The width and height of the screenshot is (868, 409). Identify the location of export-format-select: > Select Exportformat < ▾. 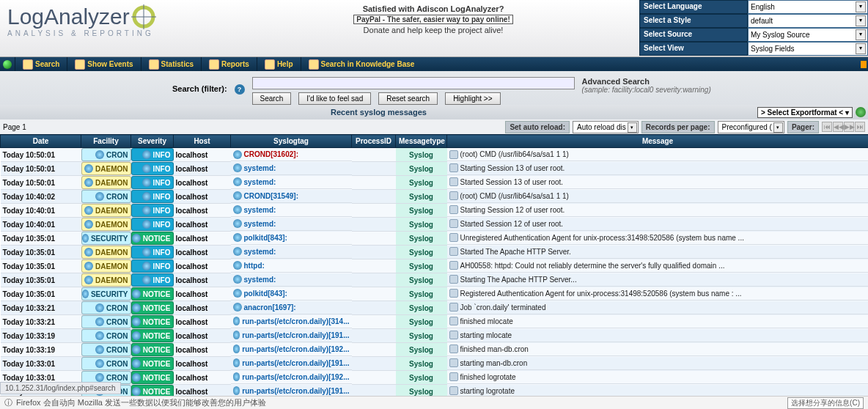
(805, 113).